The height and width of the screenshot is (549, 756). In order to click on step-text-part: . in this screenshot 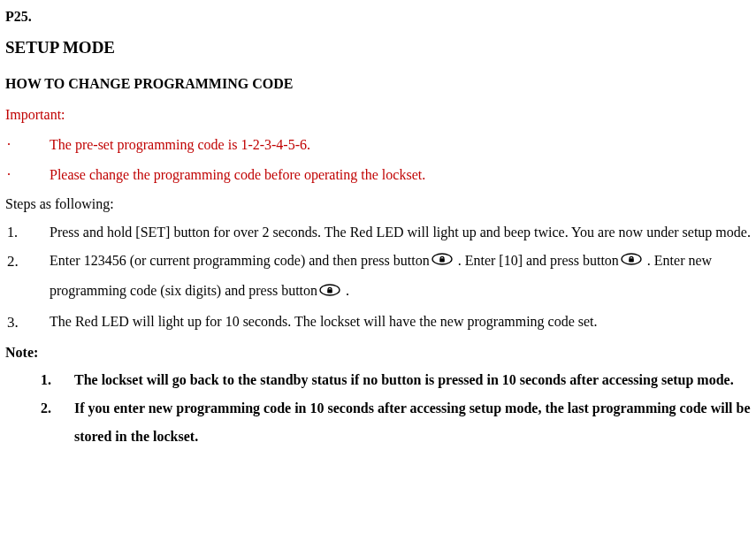, I will do `click(346, 290)`.